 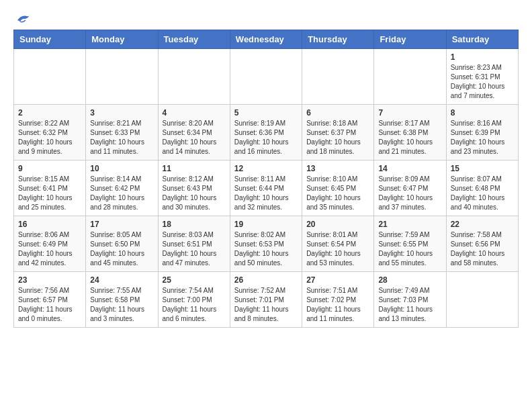 What do you see at coordinates (410, 280) in the screenshot?
I see `day-number: 28` at bounding box center [410, 280].